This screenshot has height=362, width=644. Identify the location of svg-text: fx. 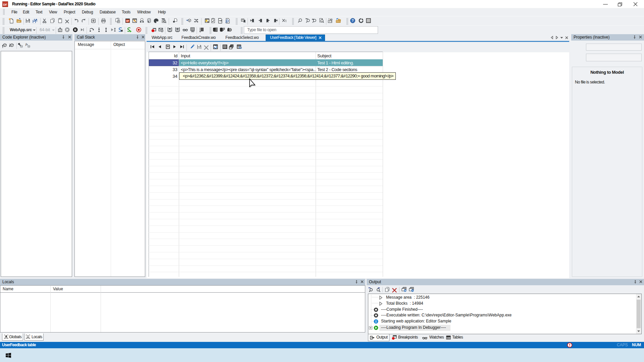
(27, 44).